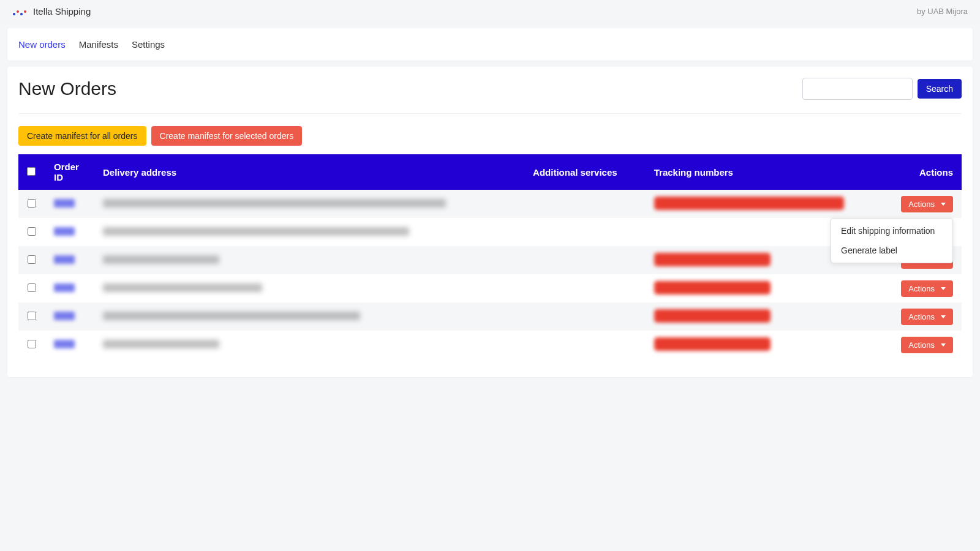 This screenshot has height=551, width=980. Describe the element at coordinates (892, 241) in the screenshot. I see `actions-dropdown: Edit shipping informationGenerate label` at that location.